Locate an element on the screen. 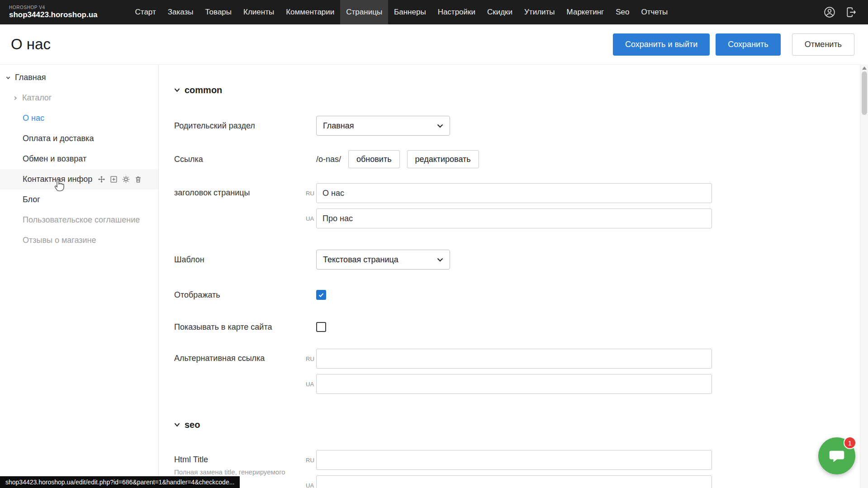  tree-item-obmen: Обмен и возврат is located at coordinates (79, 159).